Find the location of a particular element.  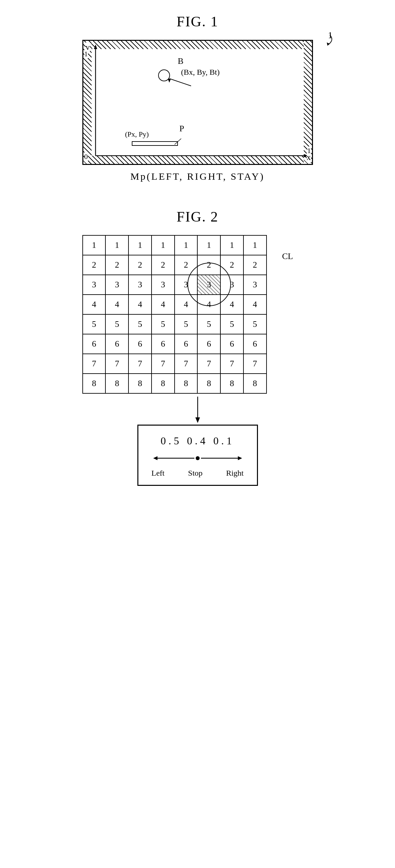

prob-arrow-row is located at coordinates (198, 458).